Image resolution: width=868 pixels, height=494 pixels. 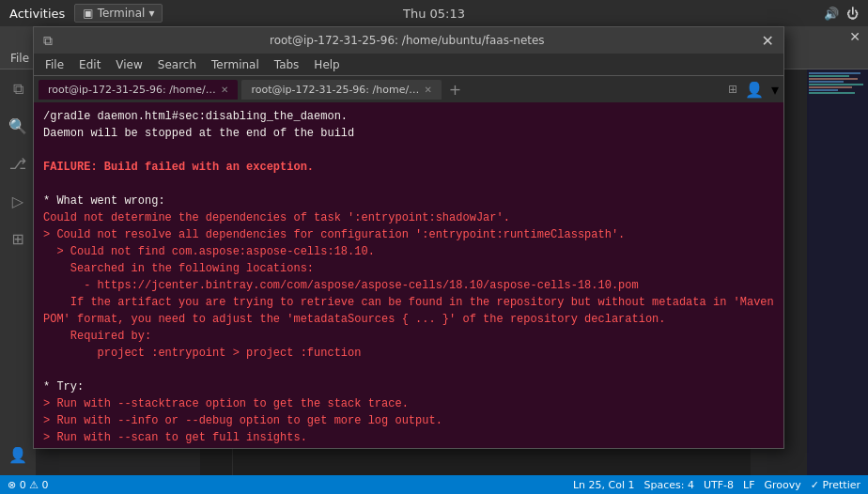 What do you see at coordinates (38, 13) in the screenshot?
I see `activities-button: Activities` at bounding box center [38, 13].